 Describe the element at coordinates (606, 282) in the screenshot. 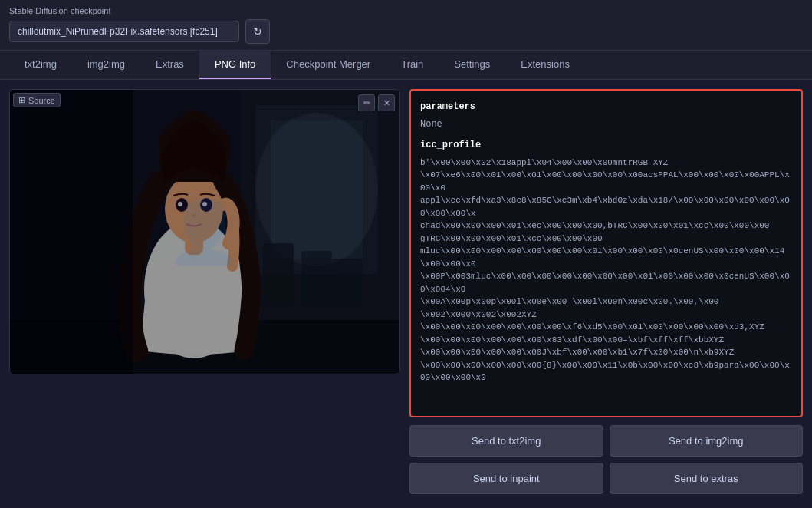

I see `icc-data-line-6: \x00P\x003mluc\x00\x00\x00\x00\x00\x00\x…` at that location.